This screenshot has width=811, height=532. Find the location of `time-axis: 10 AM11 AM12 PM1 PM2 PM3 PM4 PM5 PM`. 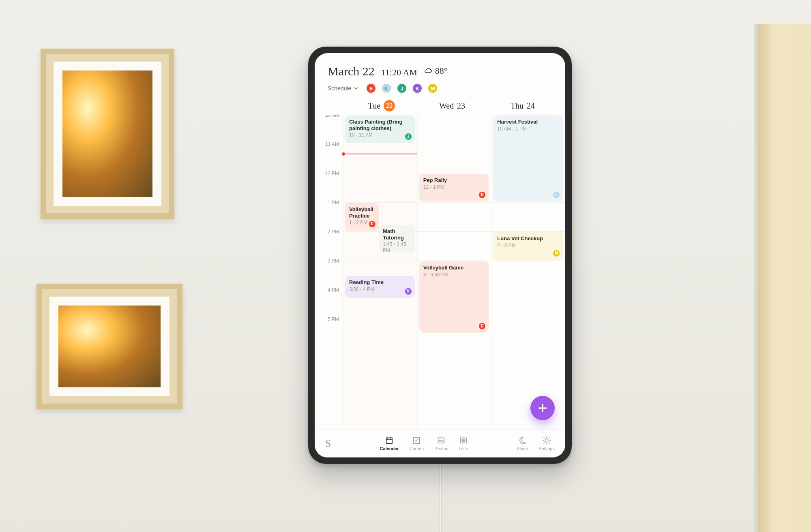

time-axis: 10 AM11 AM12 PM1 PM2 PM3 PM4 PM5 PM is located at coordinates (329, 272).